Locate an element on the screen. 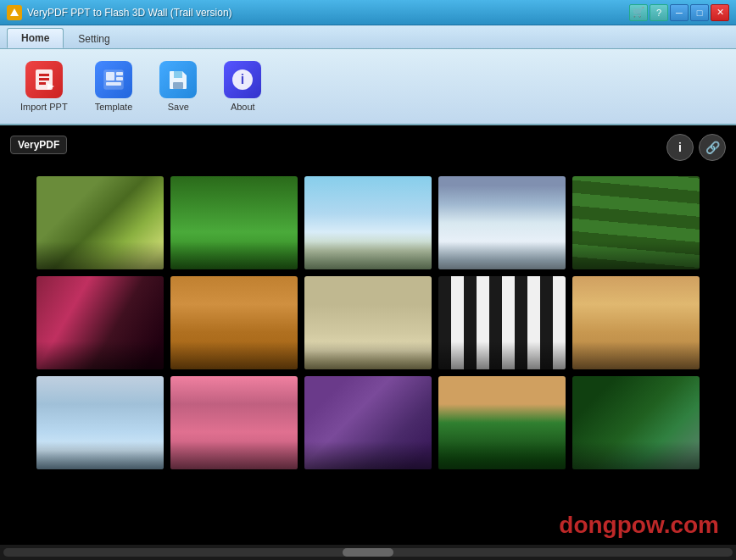 This screenshot has width=736, height=560. app-icon is located at coordinates (14, 13).